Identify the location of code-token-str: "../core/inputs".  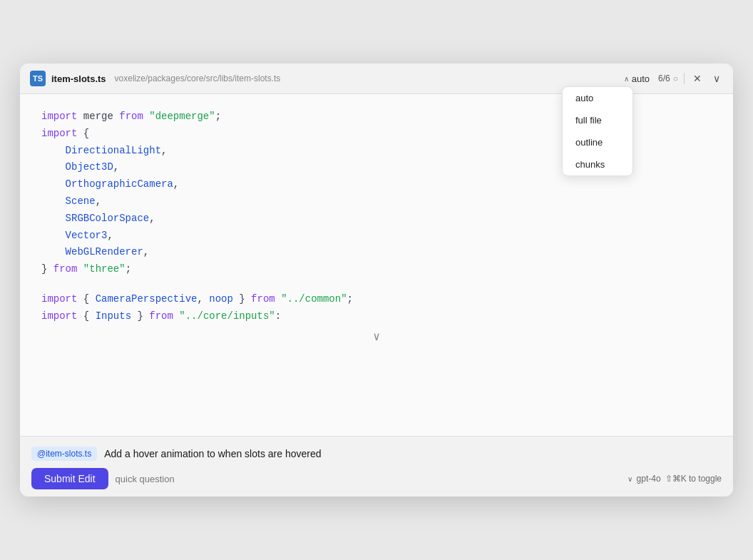
(227, 316).